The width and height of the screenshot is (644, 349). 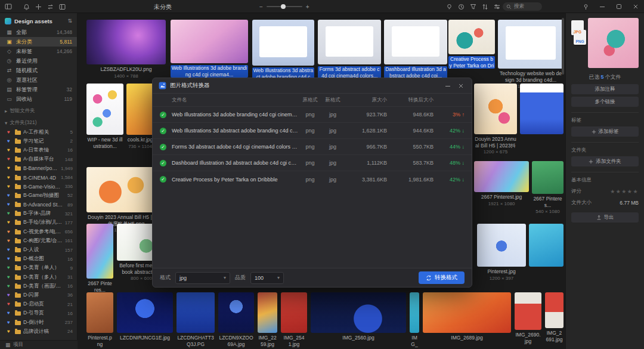 What do you see at coordinates (38, 51) in the screenshot?
I see `sidebar-item-untagged: ◇未标签14,266` at bounding box center [38, 51].